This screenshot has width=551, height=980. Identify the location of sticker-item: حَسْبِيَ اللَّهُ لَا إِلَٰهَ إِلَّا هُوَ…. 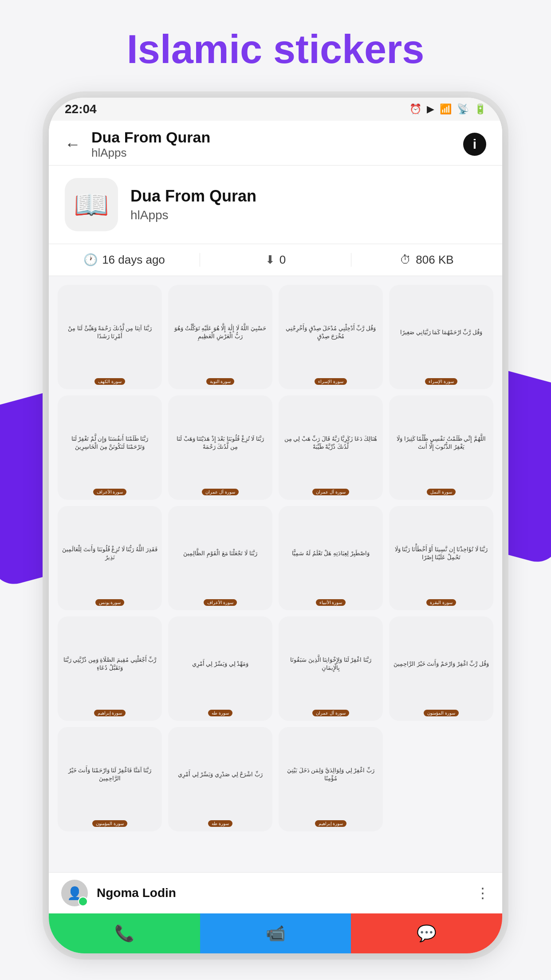
(220, 337).